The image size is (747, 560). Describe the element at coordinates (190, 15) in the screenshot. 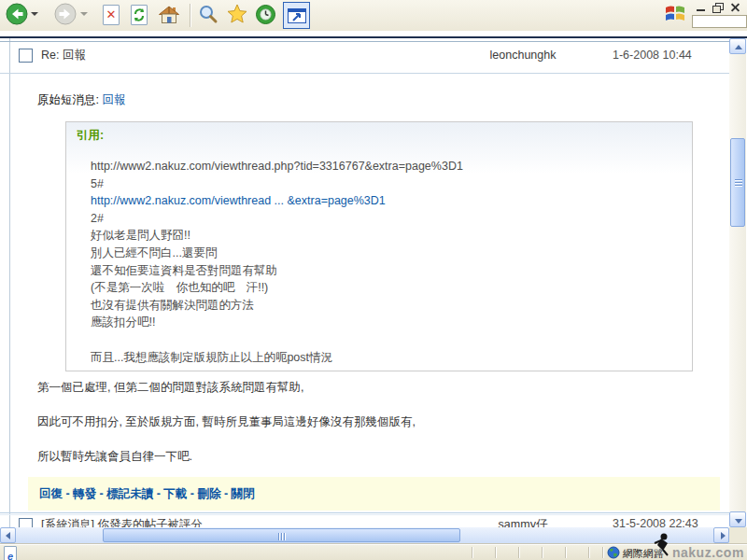

I see `toolbar-separator` at that location.